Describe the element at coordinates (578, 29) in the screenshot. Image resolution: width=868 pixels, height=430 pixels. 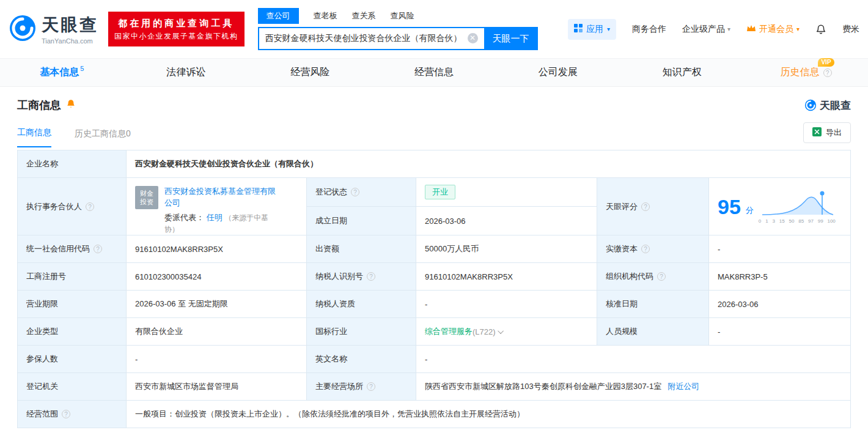
I see `apps-grid-icon` at that location.